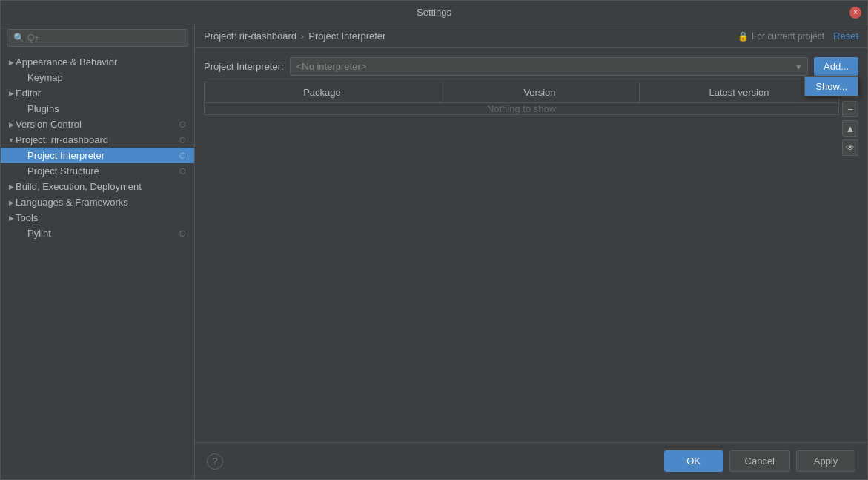 Image resolution: width=868 pixels, height=480 pixels. Describe the element at coordinates (832, 86) in the screenshot. I see `add-dropdown-menu: Show...` at that location.